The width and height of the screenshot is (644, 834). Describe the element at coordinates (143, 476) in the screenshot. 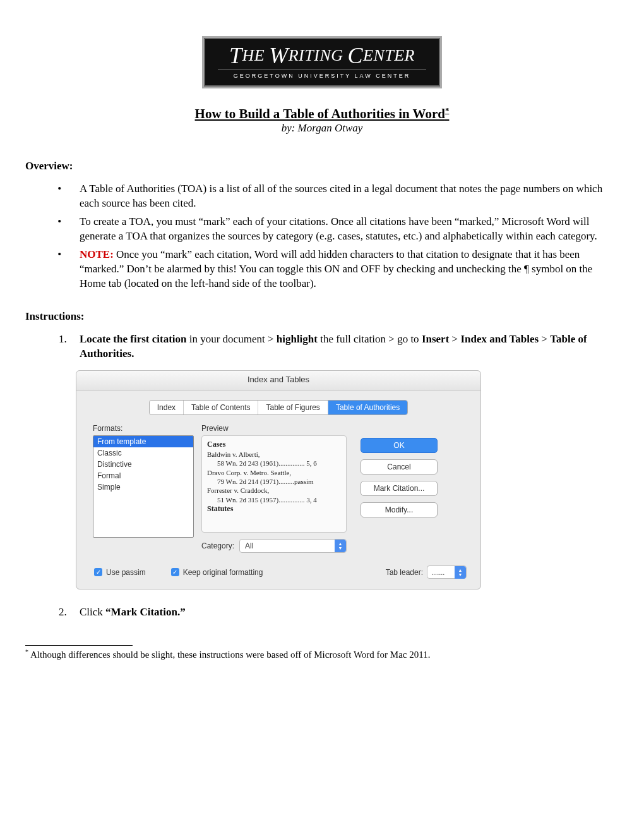

I see `format-option: Formal` at that location.